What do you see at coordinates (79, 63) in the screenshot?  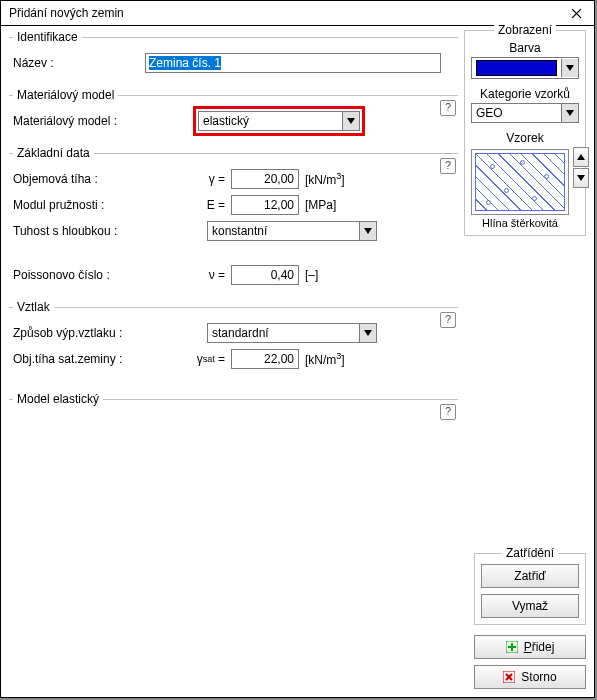 I see `name-label: Název :` at bounding box center [79, 63].